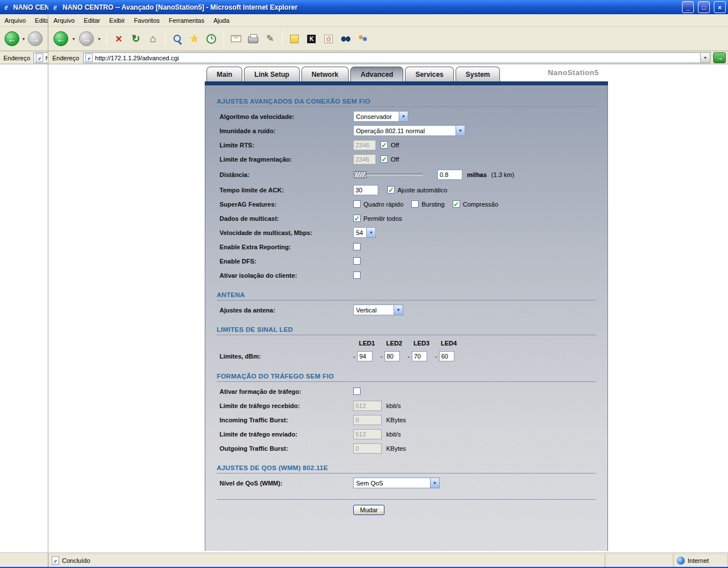 The image size is (728, 568). Describe the element at coordinates (410, 131) in the screenshot. I see `noise-immunity-select: Operação 802.11 normal ▼` at that location.